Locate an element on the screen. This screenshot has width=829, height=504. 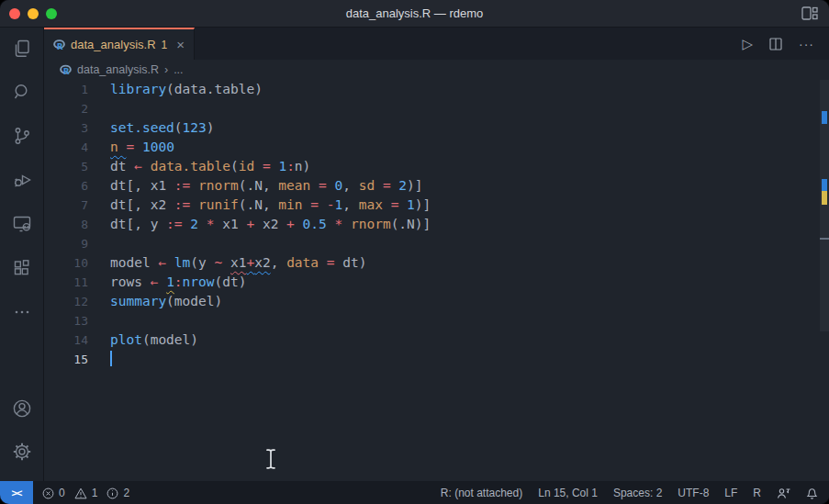
breadcrumb-file: data_analysis.R is located at coordinates (118, 70).